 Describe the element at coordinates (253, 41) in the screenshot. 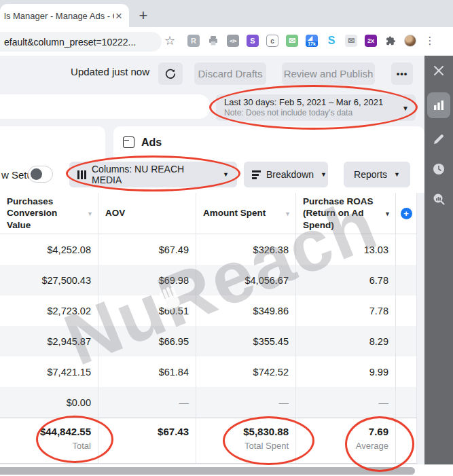

I see `s-purple-extension-icon: S` at that location.